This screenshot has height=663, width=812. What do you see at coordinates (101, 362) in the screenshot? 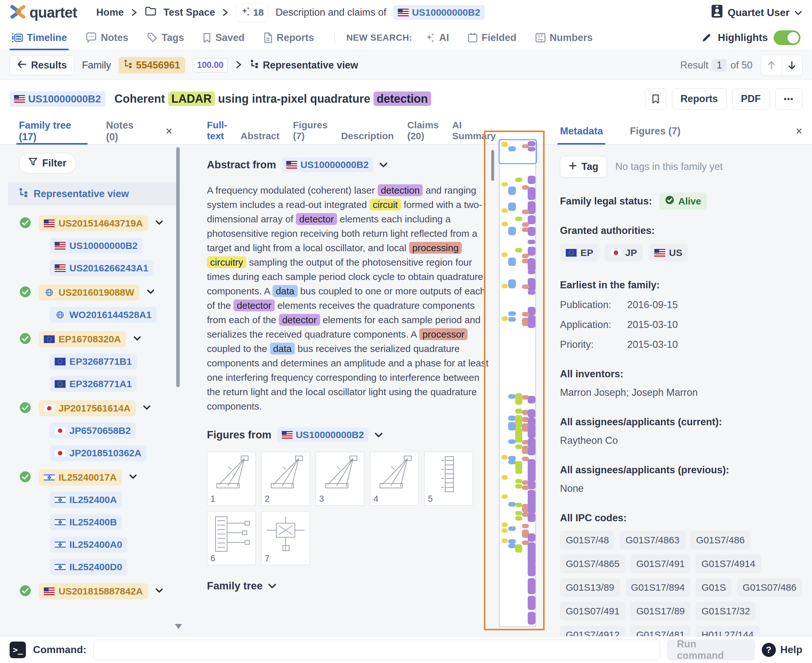
I see `patent-number: EP3268771B1` at bounding box center [101, 362].